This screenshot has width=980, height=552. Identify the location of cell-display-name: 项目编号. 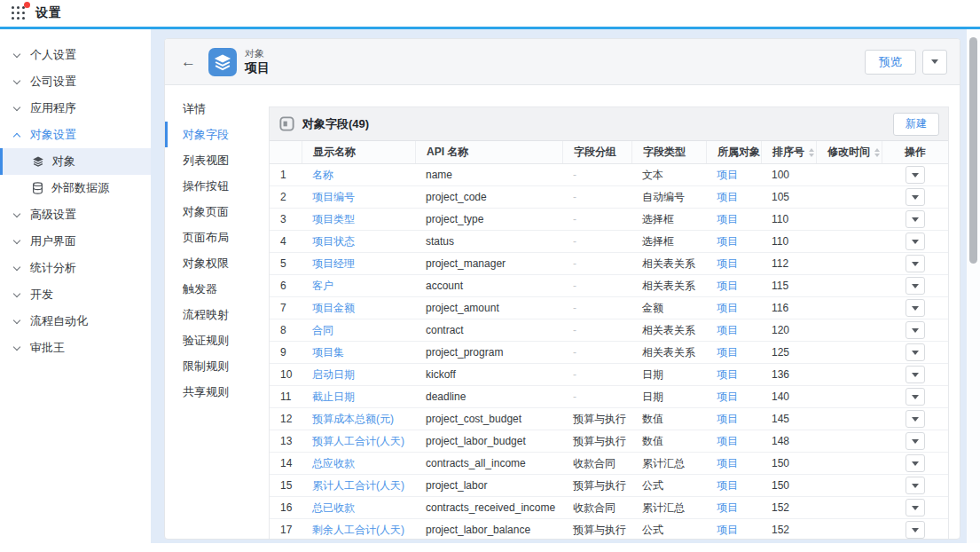
(358, 197).